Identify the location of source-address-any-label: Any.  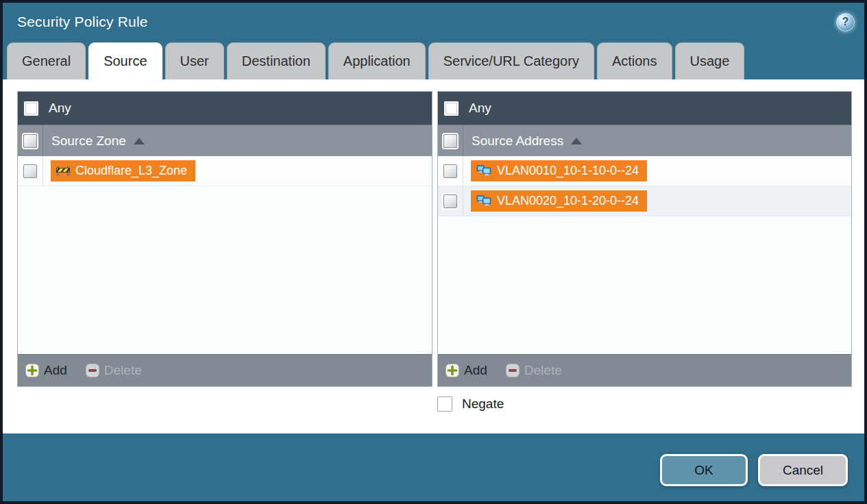
(480, 108).